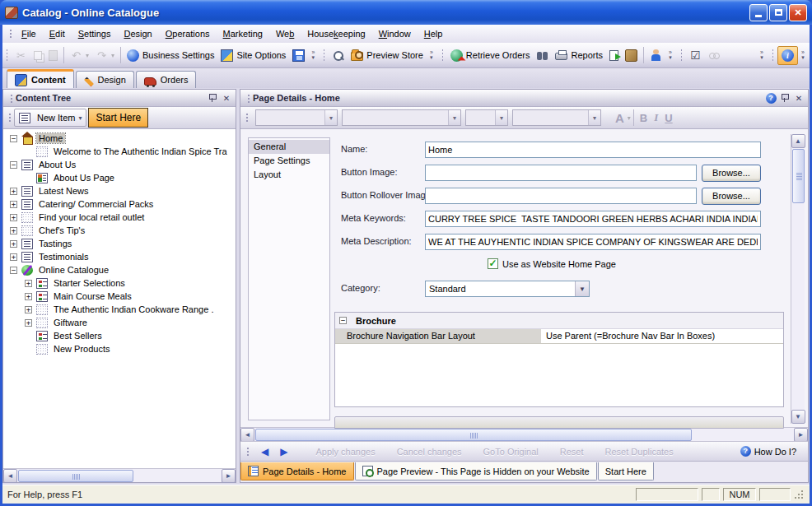 The image size is (812, 506). What do you see at coordinates (561, 196) in the screenshot?
I see `button-rollover-image-input` at bounding box center [561, 196].